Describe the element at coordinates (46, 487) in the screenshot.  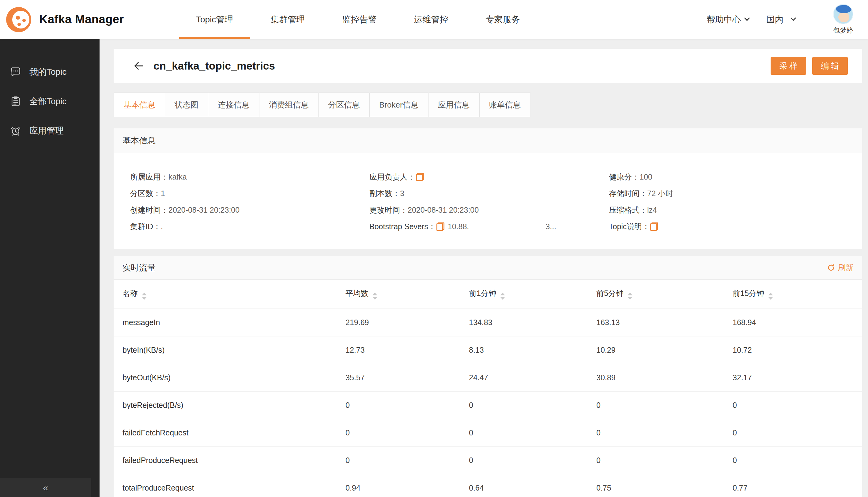
I see `collapse-icon: «` at that location.